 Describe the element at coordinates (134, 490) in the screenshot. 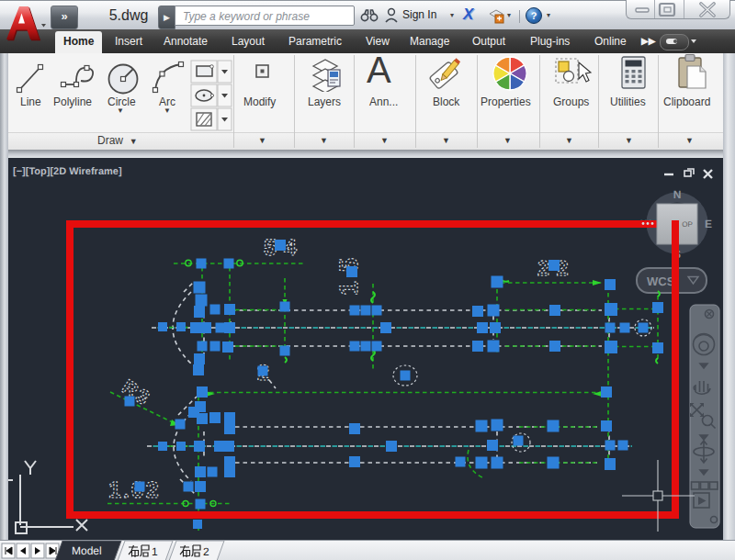

I see `svg-text: 1.02` at that location.